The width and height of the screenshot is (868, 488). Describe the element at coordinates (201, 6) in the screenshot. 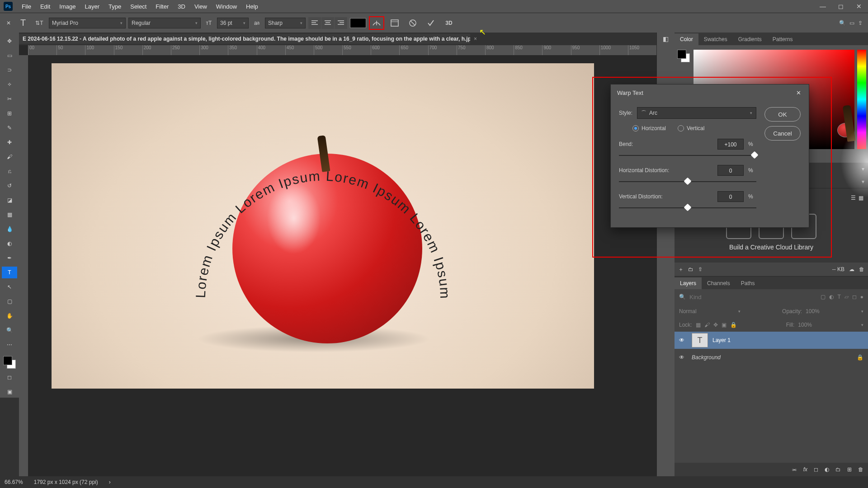

I see `menu-view: View` at that location.